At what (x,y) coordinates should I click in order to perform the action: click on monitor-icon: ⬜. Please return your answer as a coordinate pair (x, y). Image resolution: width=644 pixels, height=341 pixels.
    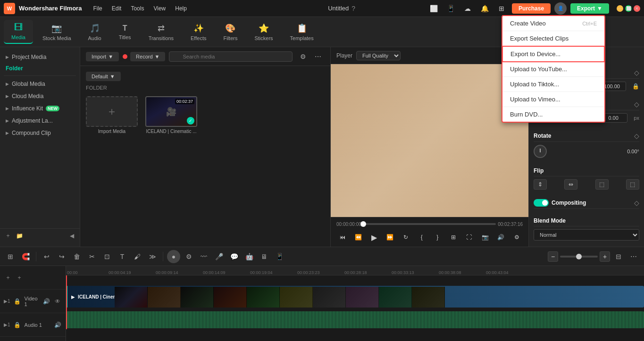
    Looking at the image, I should click on (434, 8).